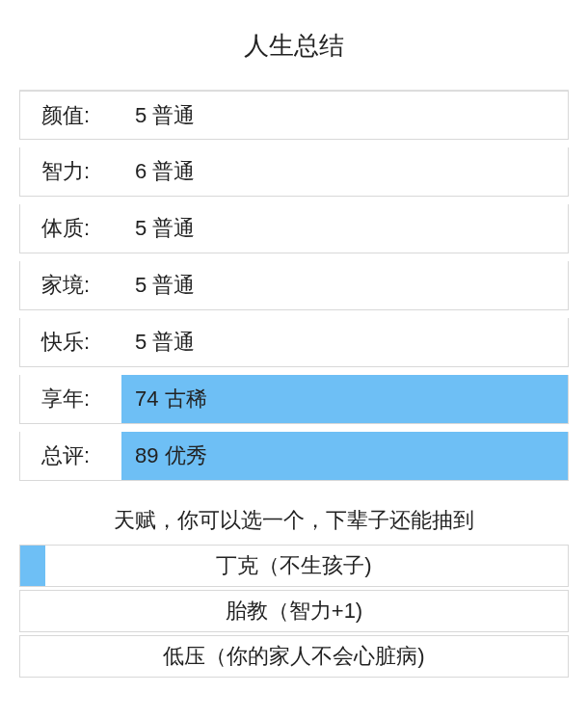 Image resolution: width=588 pixels, height=719 pixels. What do you see at coordinates (294, 46) in the screenshot?
I see `page-title: 人生总结` at bounding box center [294, 46].